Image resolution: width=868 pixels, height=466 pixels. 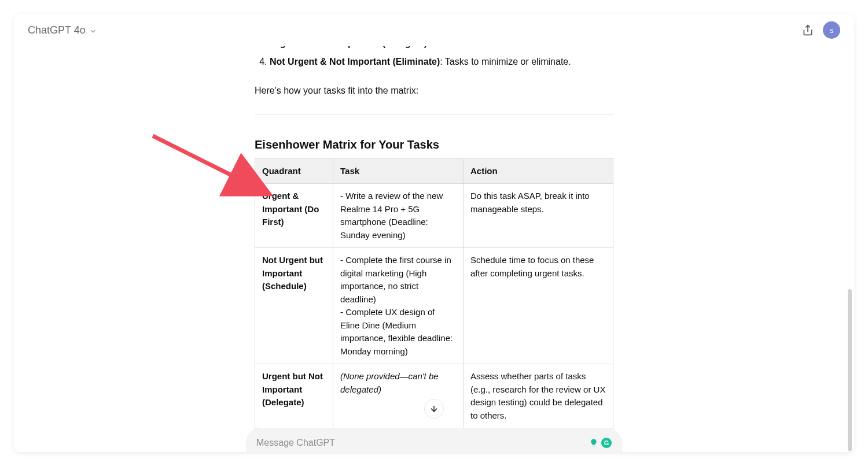 I want to click on arrow-down-icon, so click(x=434, y=409).